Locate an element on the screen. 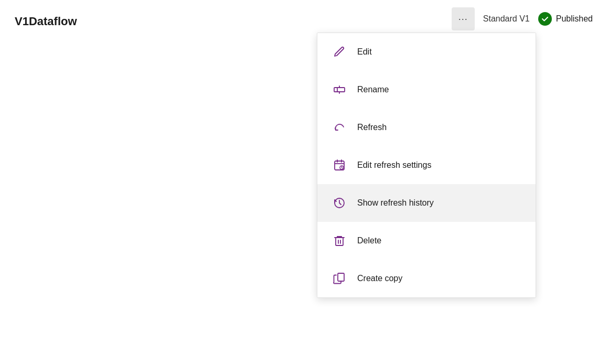  menu-item-create-copy-label: Create copy is located at coordinates (380, 279).